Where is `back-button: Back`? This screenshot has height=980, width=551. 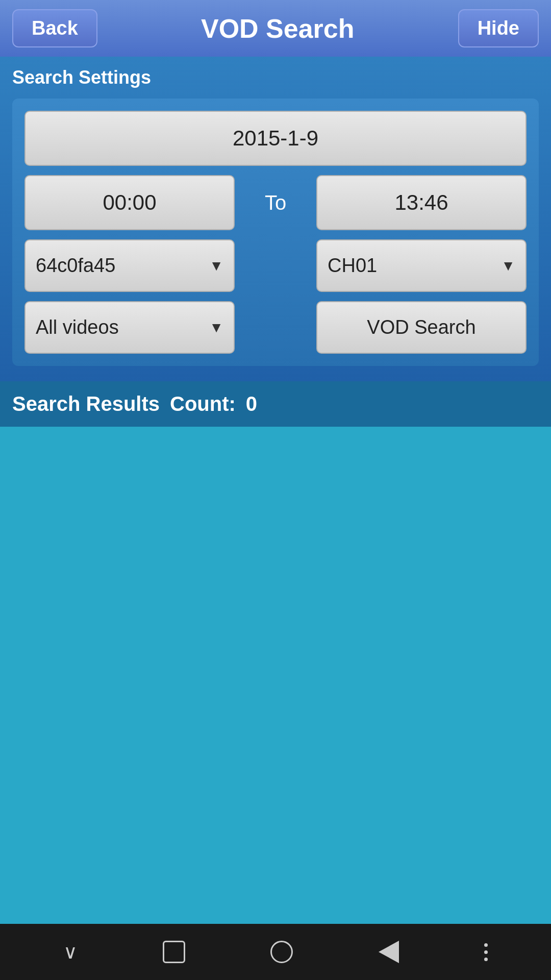 back-button: Back is located at coordinates (55, 29).